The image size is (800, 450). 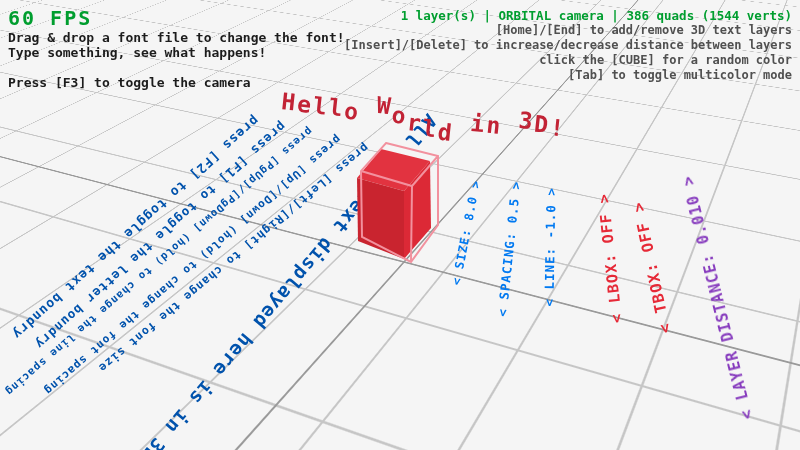 What do you see at coordinates (176, 38) in the screenshot?
I see `hint-line: Drag & drop a font file to change the fo…` at bounding box center [176, 38].